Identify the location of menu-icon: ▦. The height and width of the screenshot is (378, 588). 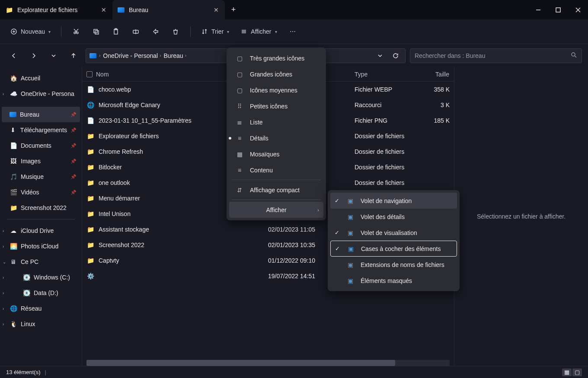
(240, 154).